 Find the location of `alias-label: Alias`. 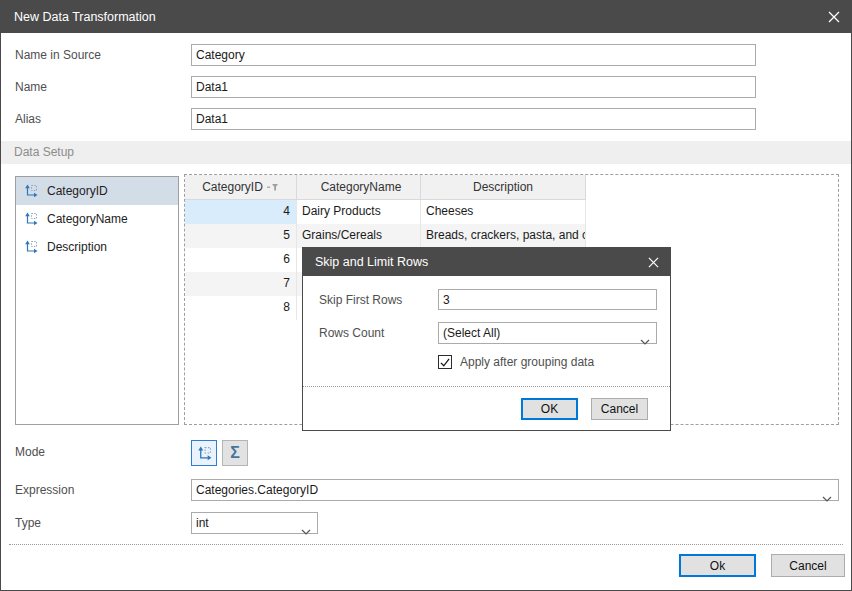

alias-label: Alias is located at coordinates (28, 119).